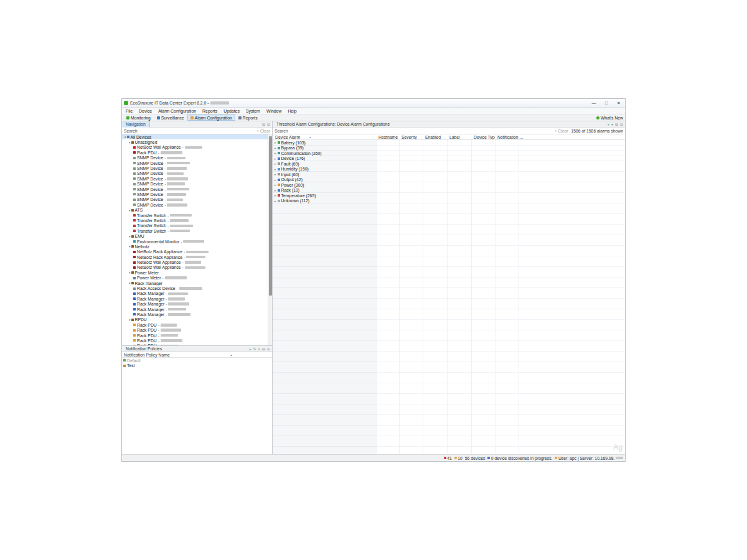  I want to click on alarm-search-input, so click(415, 131).